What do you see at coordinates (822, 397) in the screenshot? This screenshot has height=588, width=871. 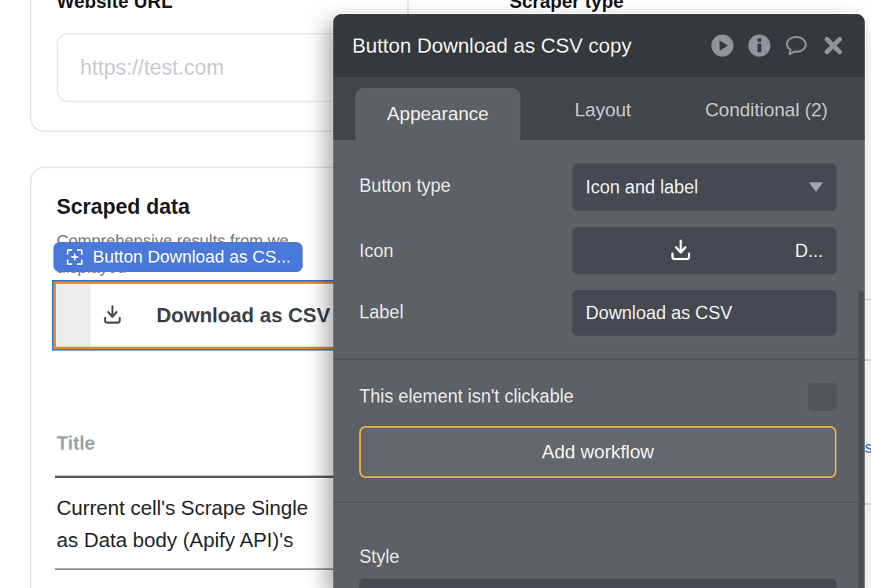 I see `not-clickable-checkbox` at bounding box center [822, 397].